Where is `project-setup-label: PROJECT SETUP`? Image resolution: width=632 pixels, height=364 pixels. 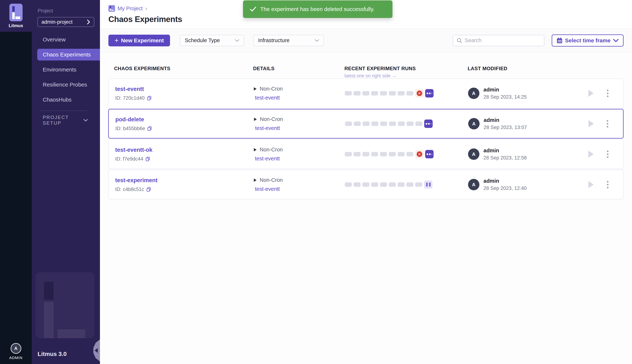
project-setup-label: PROJECT SETUP is located at coordinates (63, 120).